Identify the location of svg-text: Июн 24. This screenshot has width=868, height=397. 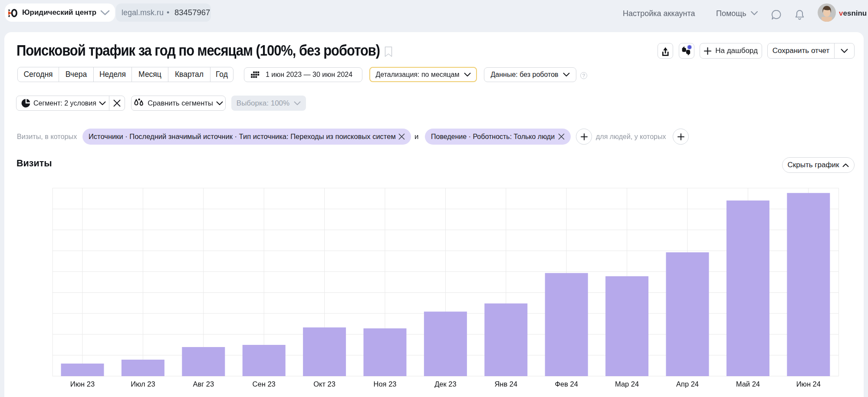
(809, 384).